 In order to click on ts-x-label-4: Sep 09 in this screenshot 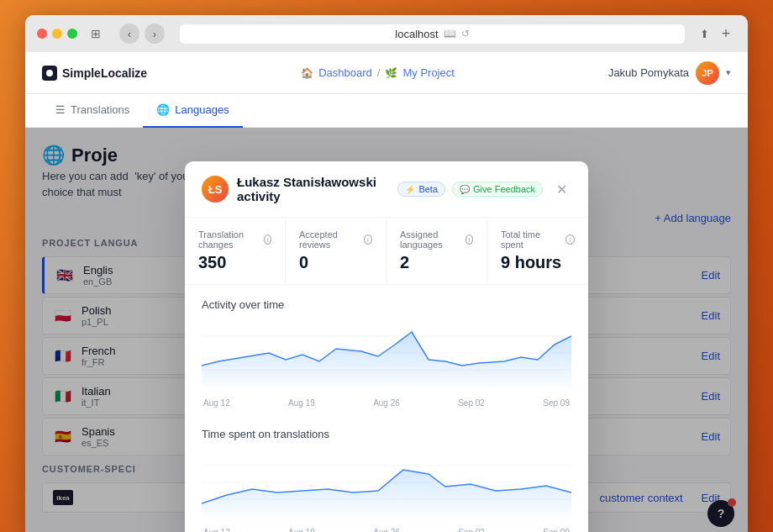, I will do `click(556, 529)`.